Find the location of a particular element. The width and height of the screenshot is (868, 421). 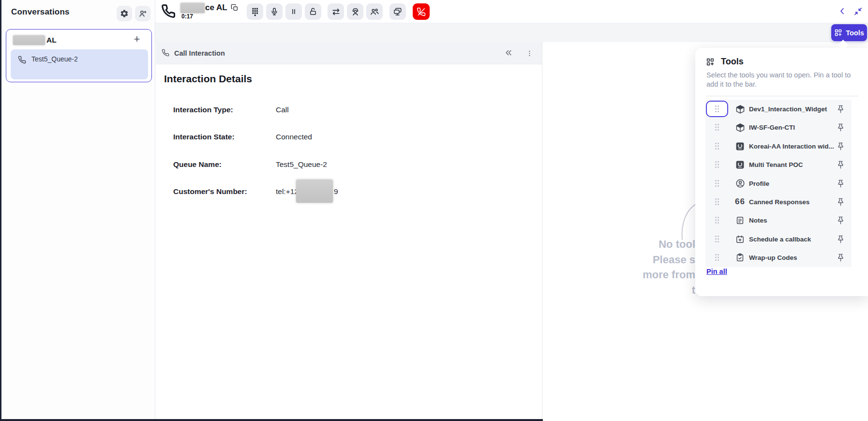

field-label: Customer's Number: is located at coordinates (210, 192).